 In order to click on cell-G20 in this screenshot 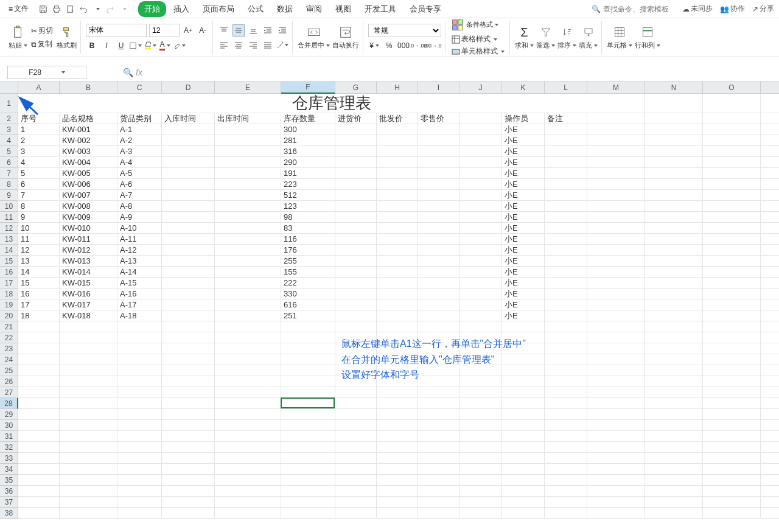, I will do `click(356, 316)`.